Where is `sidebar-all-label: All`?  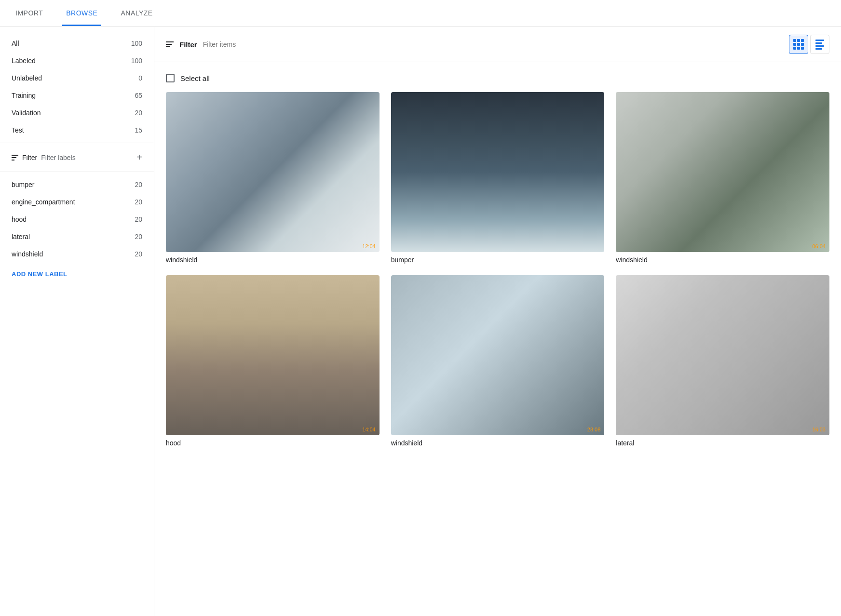
sidebar-all-label: All is located at coordinates (15, 43).